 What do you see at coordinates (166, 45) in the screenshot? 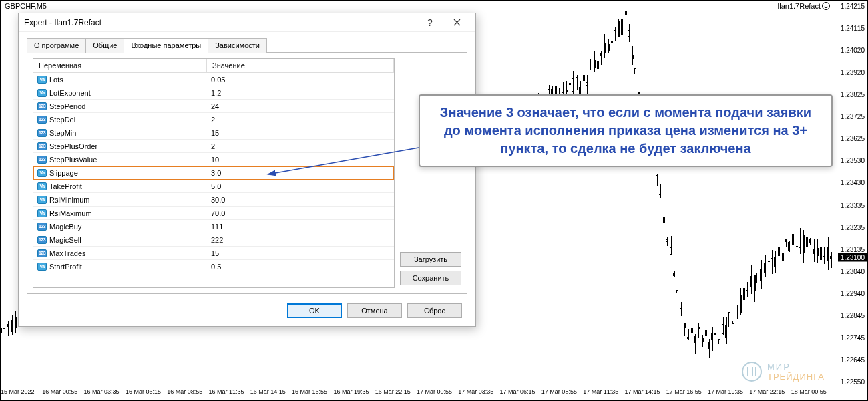
I see `tab-2: Входные параметры` at bounding box center [166, 45].